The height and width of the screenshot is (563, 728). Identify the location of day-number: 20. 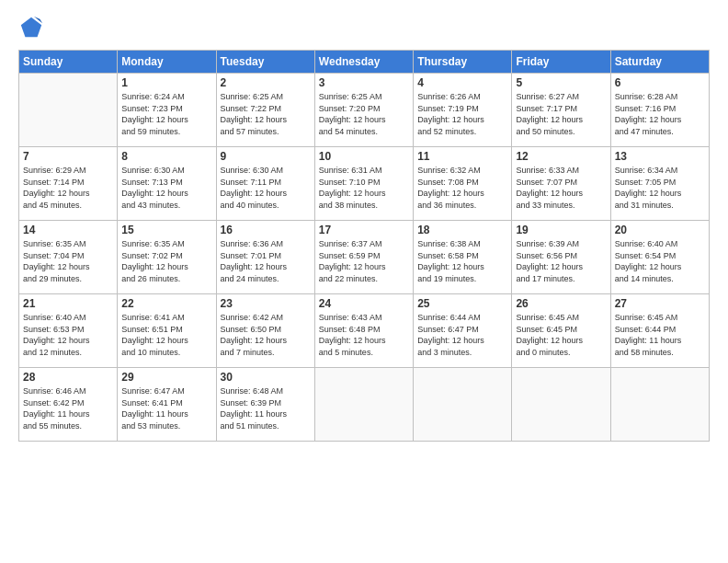
(660, 230).